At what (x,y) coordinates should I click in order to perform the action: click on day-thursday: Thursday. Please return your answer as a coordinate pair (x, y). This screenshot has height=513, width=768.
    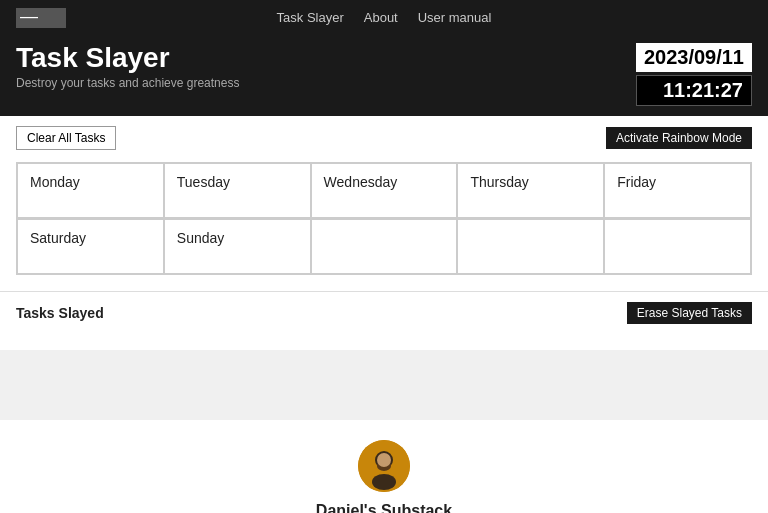
    Looking at the image, I should click on (530, 190).